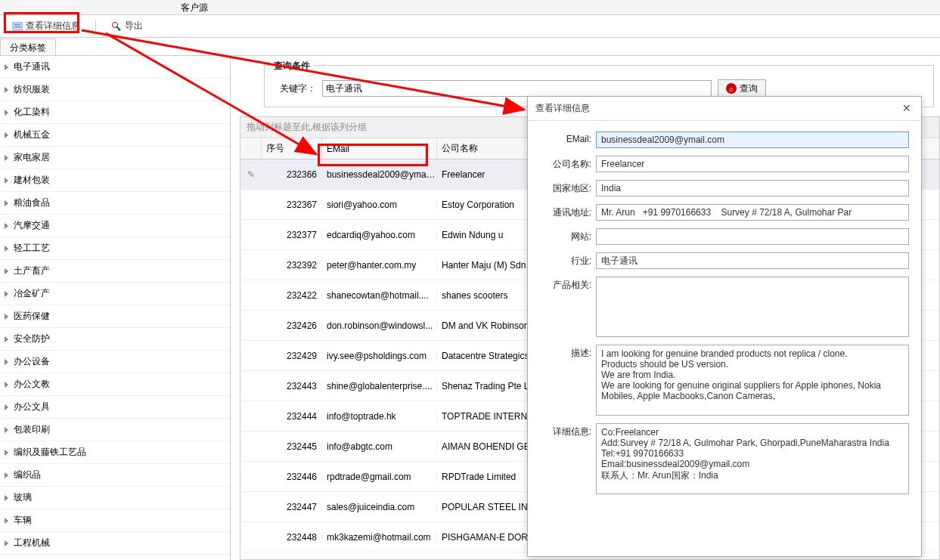  I want to click on search-button-label: 查询, so click(749, 89).